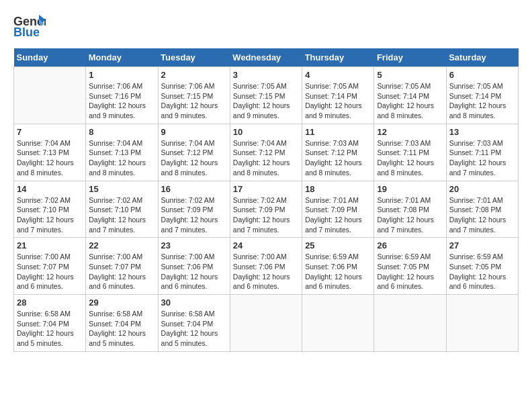 The image size is (532, 411). I want to click on svg-text: Blue, so click(27, 32).